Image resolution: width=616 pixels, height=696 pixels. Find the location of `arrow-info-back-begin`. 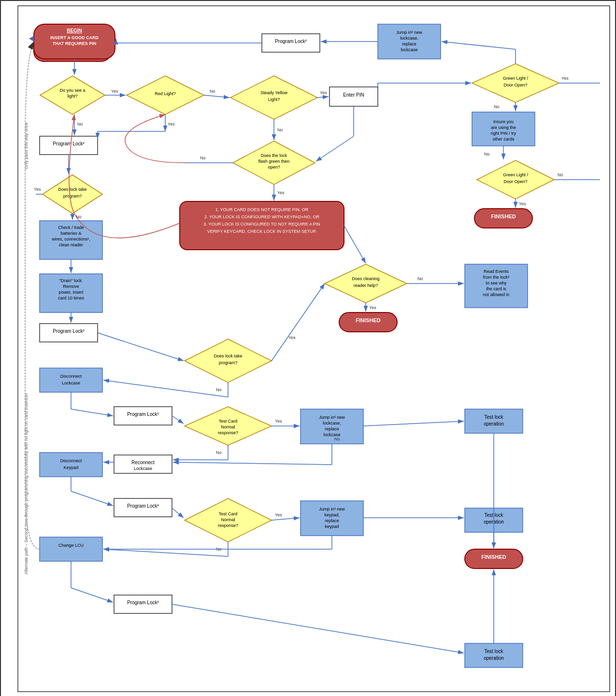

arrow-info-back-begin is located at coordinates (125, 176).